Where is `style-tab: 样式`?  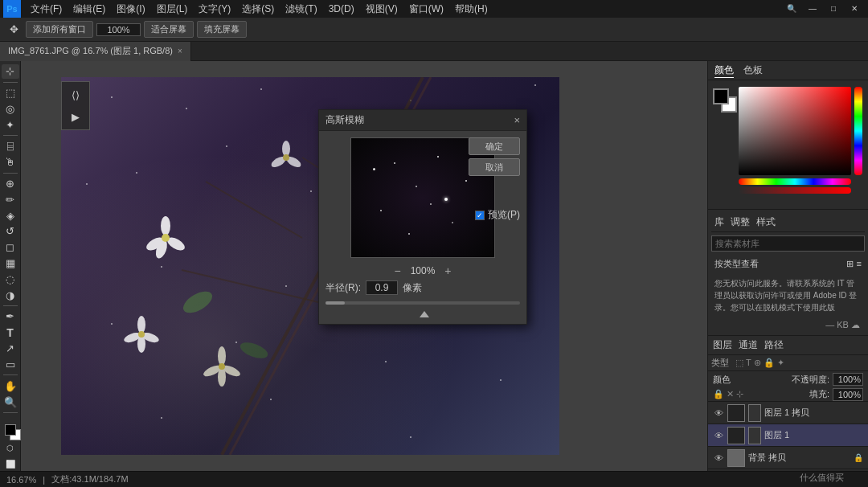
style-tab: 样式 is located at coordinates (766, 222).